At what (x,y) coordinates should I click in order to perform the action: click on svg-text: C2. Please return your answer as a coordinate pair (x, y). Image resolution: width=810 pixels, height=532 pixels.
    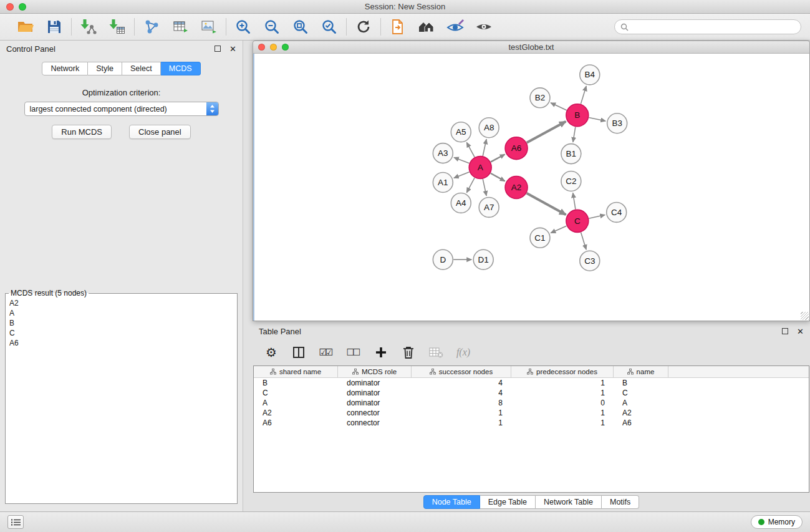
    Looking at the image, I should click on (571, 181).